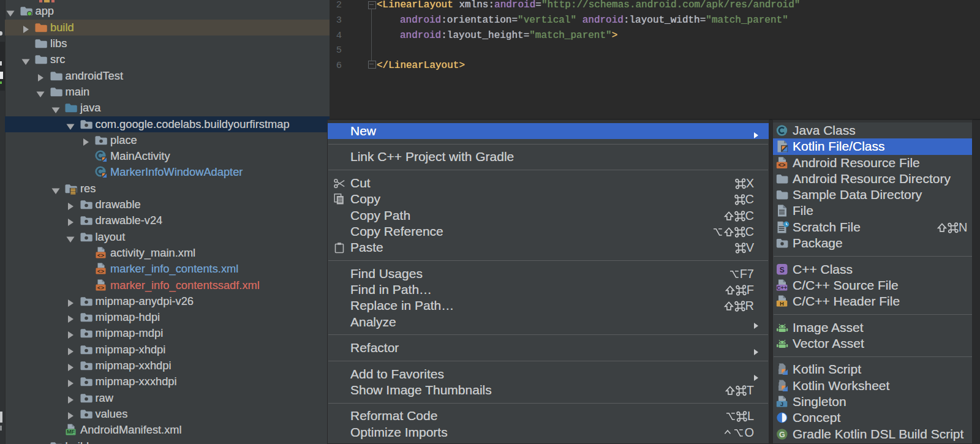 The height and width of the screenshot is (444, 980). I want to click on svg-text: C++, so click(782, 287).